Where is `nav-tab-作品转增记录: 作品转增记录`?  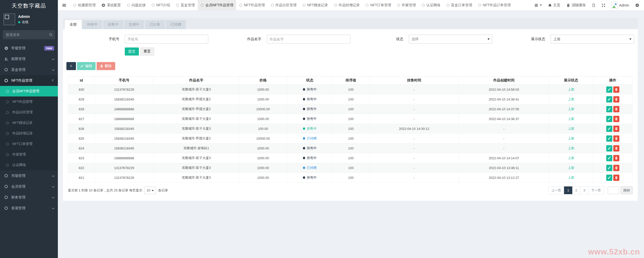
nav-tab-作品转增记录: 作品转增记录 is located at coordinates (347, 5).